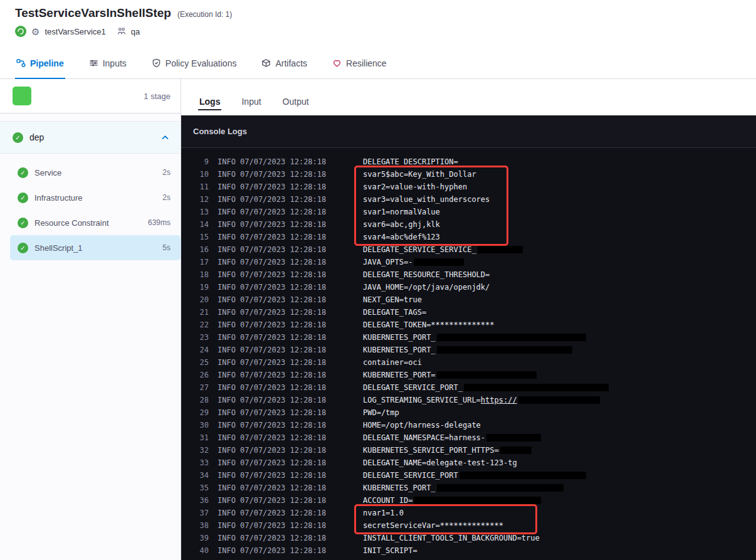  Describe the element at coordinates (48, 173) in the screenshot. I see `step-name: Service` at that location.